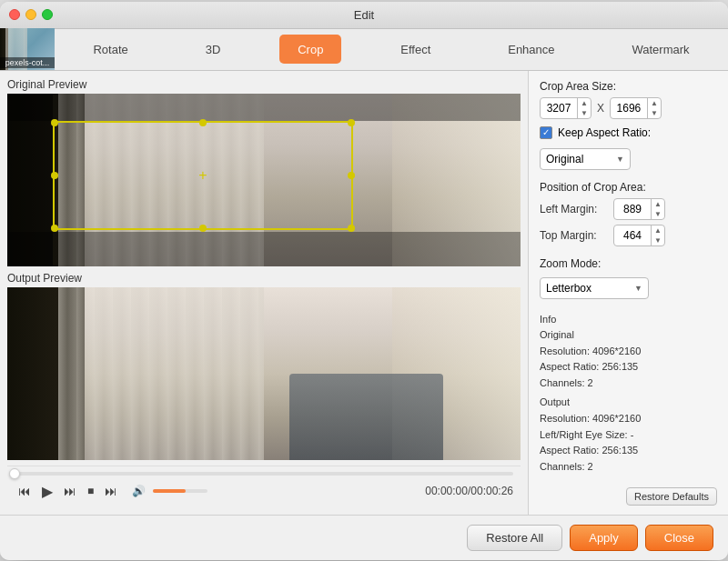 This screenshot has width=728, height=561. What do you see at coordinates (628, 209) in the screenshot?
I see `left-margin-row: Left Margin: 889 ▲ ▼` at bounding box center [628, 209].